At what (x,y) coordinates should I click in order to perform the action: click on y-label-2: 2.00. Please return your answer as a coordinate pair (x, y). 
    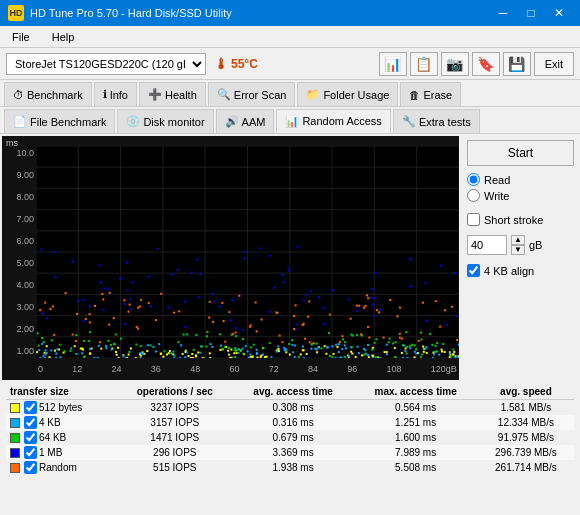
    Looking at the image, I should click on (19, 329).